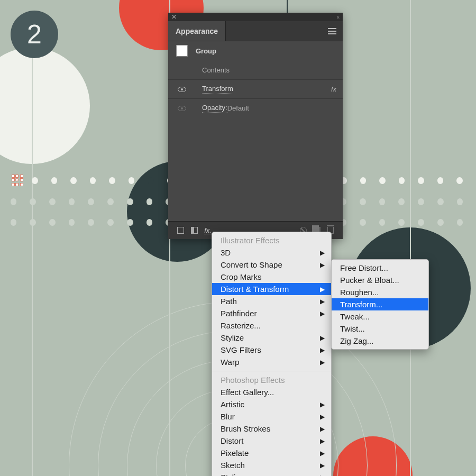 This screenshot has width=476, height=476. What do you see at coordinates (272, 240) in the screenshot?
I see `menu-section-title: Illustrator Effects` at bounding box center [272, 240].